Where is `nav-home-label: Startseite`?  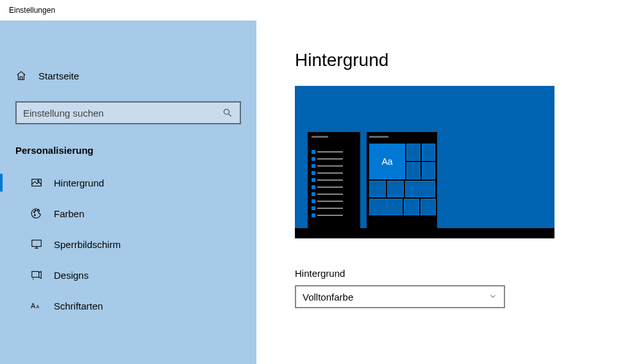 nav-home-label: Startseite is located at coordinates (59, 76).